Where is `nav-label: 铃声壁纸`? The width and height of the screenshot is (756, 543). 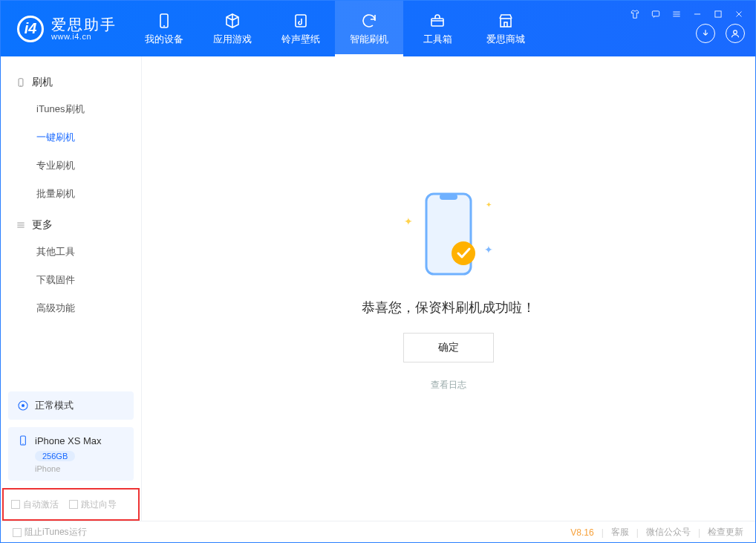 nav-label: 铃声壁纸 is located at coordinates (301, 39).